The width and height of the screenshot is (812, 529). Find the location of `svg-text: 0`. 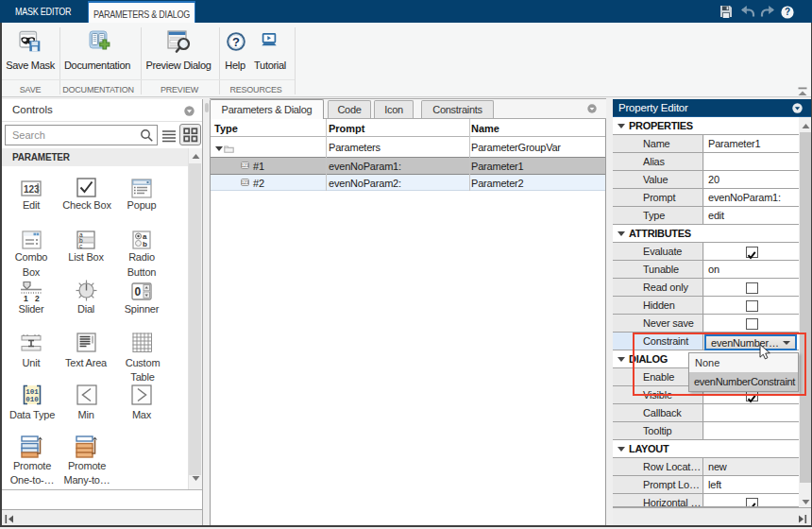

svg-text: 0 is located at coordinates (138, 292).